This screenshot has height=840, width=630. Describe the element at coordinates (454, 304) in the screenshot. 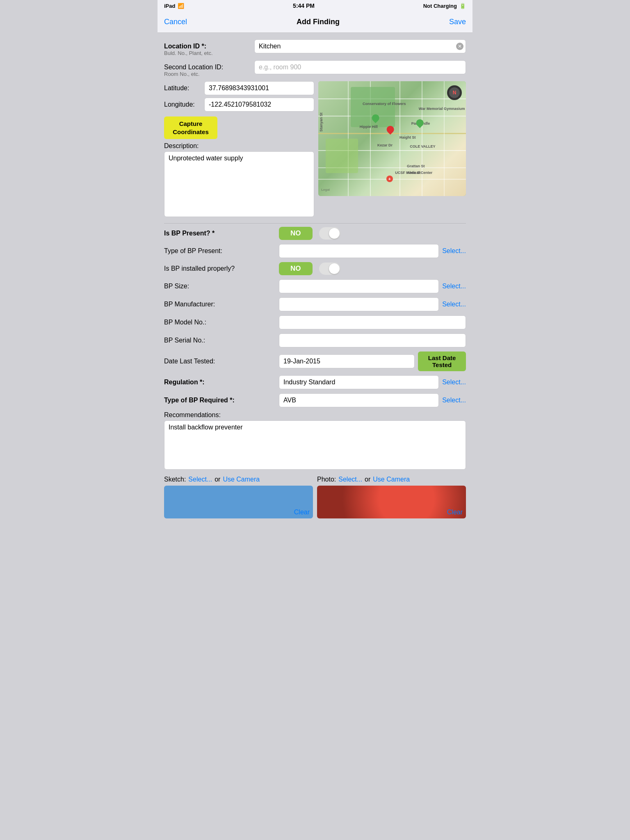

I see `bp-manufacturer-select: Select...` at that location.